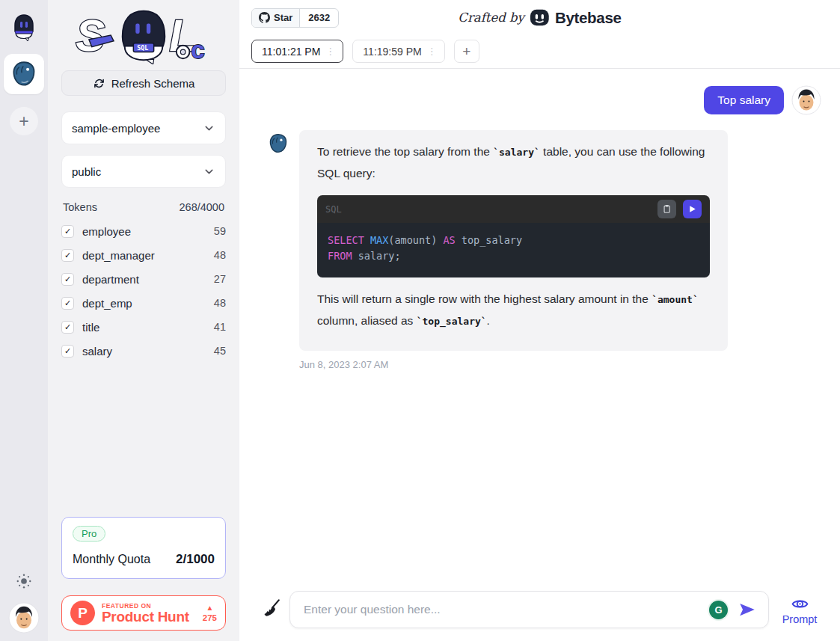 The image size is (840, 641). I want to click on composer: G Prompt, so click(540, 616).